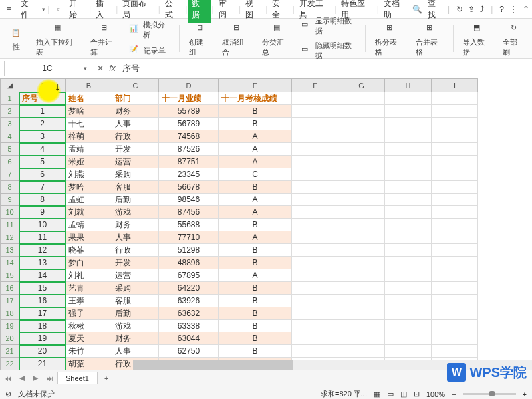 The width and height of the screenshot is (532, 399). I want to click on menu-icon: ≡, so click(9, 9).